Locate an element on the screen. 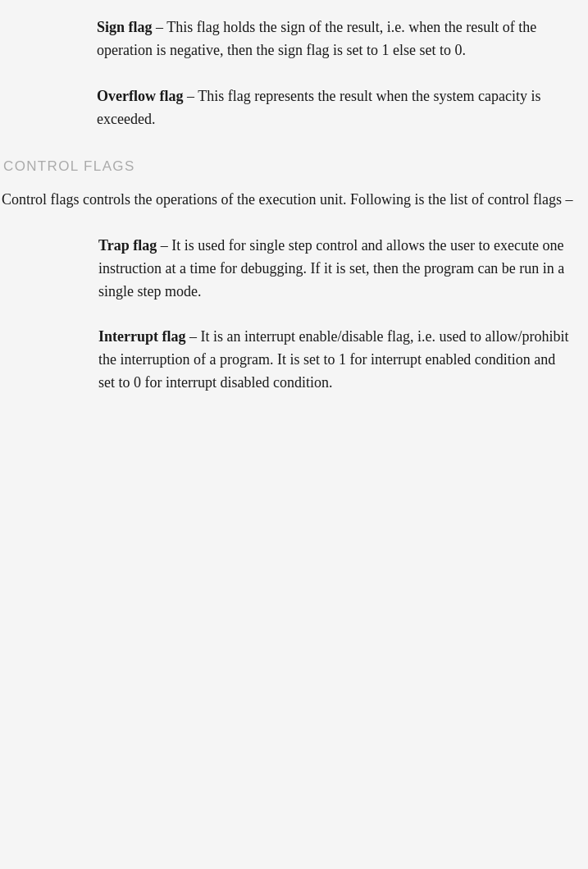 This screenshot has width=588, height=869. interrupt-flag-entry: Interrupt flag – It is an interrupt enab… is located at coordinates (335, 360).